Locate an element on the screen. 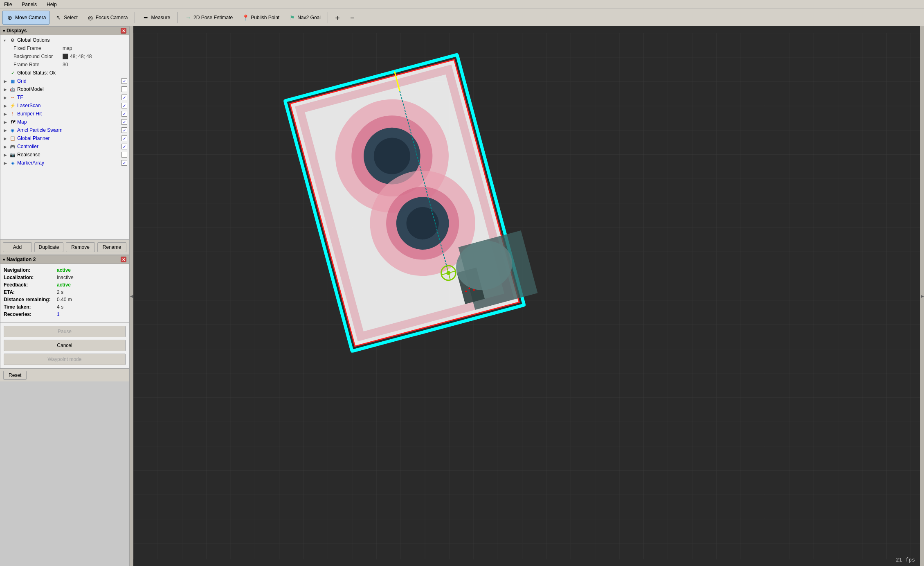  bumper-hit-arrow: ▶ is located at coordinates (6, 114).